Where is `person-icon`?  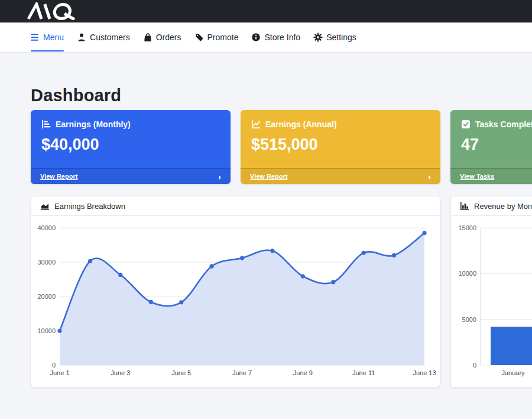
person-icon is located at coordinates (82, 37).